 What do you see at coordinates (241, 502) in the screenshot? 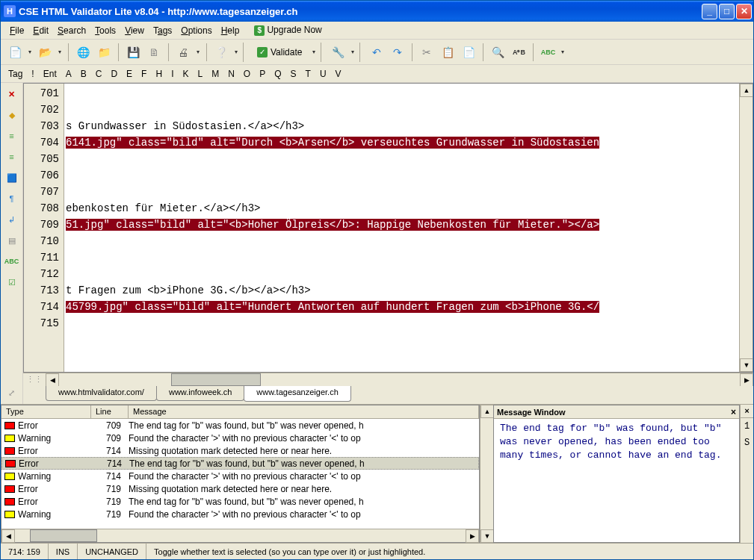
I see `msg-row: Error719The end tag for "b" was found, b…` at bounding box center [241, 502].